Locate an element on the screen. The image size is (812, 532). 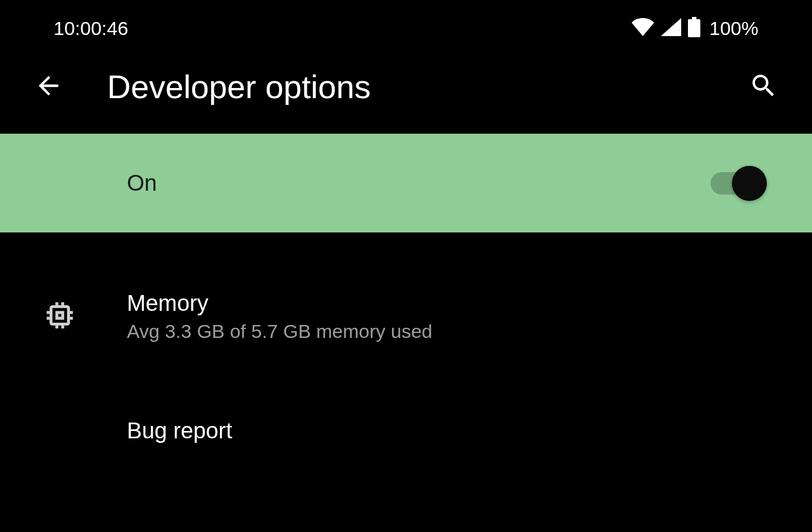
back-button is located at coordinates (48, 87).